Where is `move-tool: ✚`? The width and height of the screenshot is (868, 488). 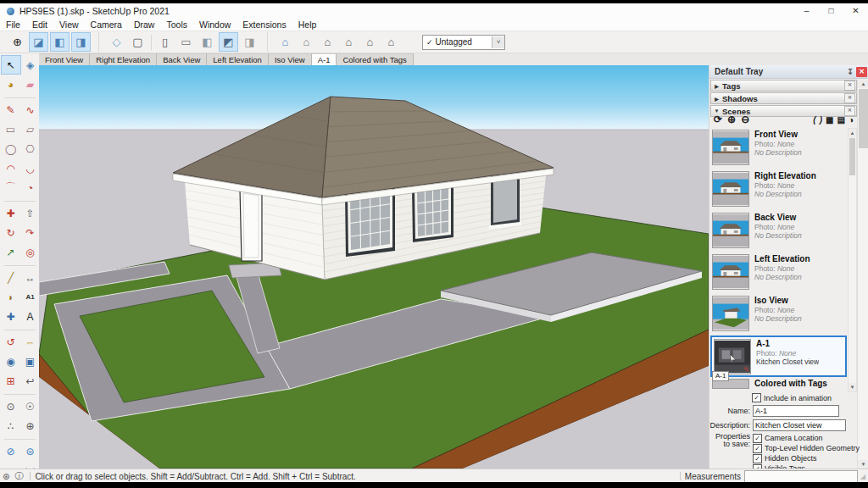 move-tool: ✚ is located at coordinates (11, 214).